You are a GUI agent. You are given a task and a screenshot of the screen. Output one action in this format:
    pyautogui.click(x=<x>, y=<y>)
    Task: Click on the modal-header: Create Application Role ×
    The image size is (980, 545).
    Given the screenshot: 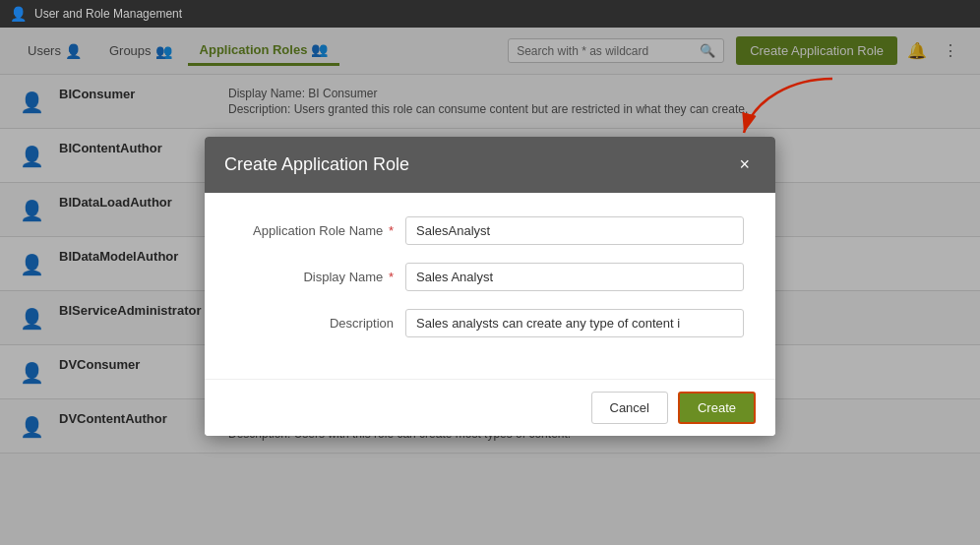 What is the action you would take?
    pyautogui.click(x=490, y=165)
    